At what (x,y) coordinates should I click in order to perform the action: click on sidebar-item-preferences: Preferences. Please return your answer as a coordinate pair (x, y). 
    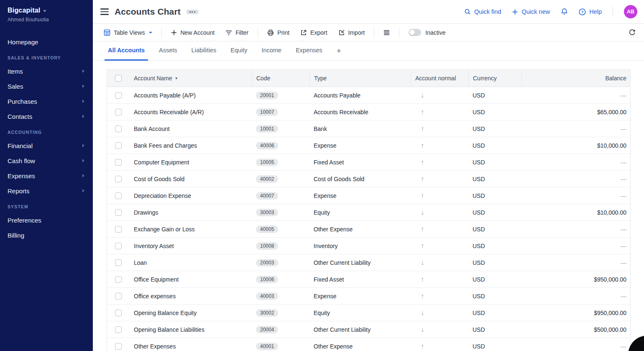
    Looking at the image, I should click on (46, 220).